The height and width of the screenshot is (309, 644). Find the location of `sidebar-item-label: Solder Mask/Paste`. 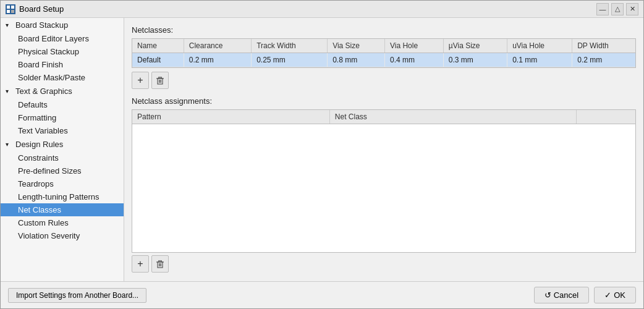

sidebar-item-label: Solder Mask/Paste is located at coordinates (52, 78).